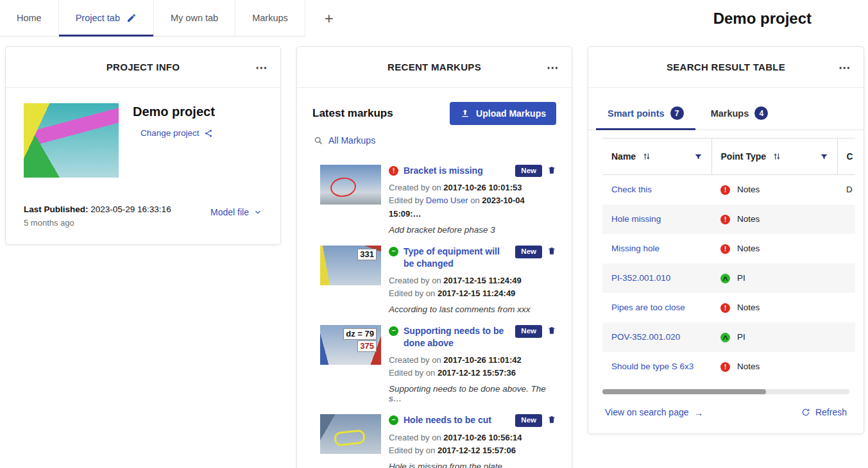 The width and height of the screenshot is (868, 468). I want to click on table-header-row: Name Point Type, so click(729, 156).